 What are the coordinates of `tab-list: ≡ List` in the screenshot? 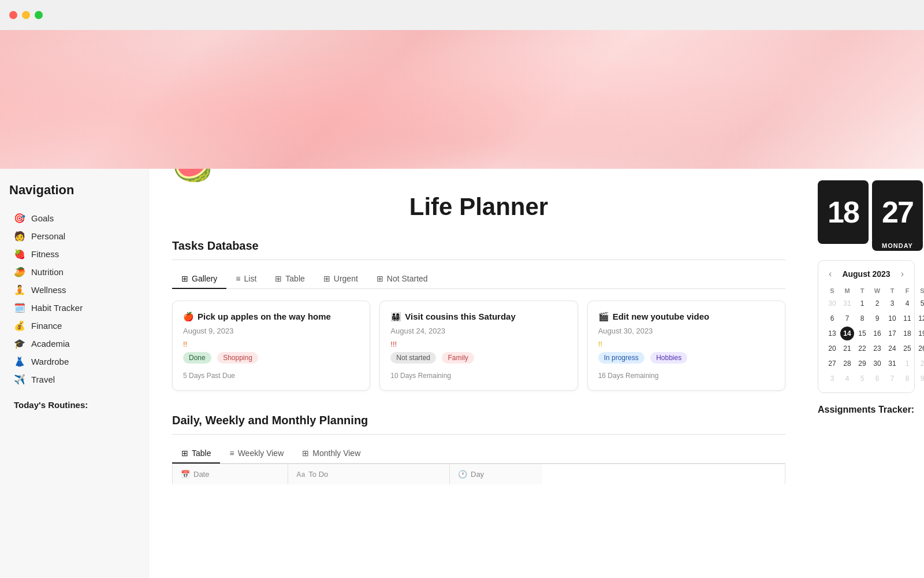 It's located at (246, 279).